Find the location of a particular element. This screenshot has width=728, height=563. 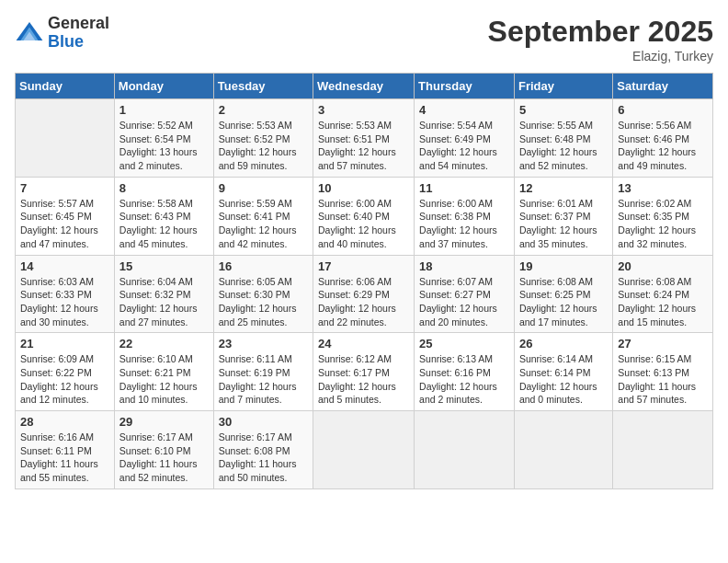

day-number: 27 is located at coordinates (663, 344).